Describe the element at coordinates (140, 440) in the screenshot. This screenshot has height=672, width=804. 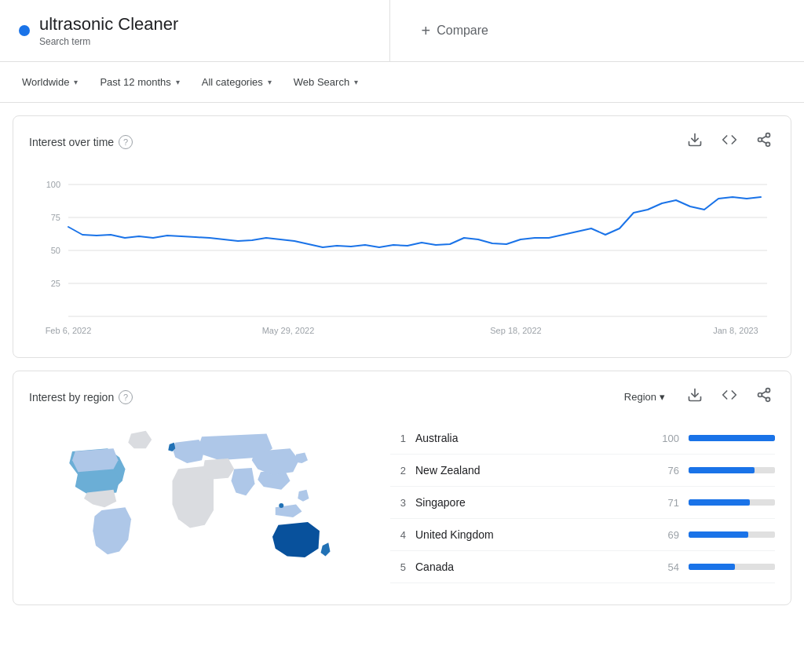
I see `greenland-map` at that location.